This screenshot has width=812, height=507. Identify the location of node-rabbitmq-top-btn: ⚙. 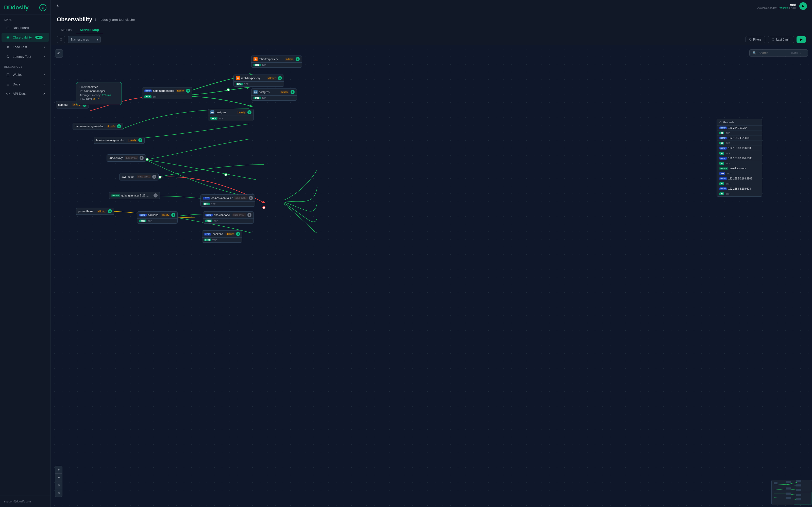
(298, 59).